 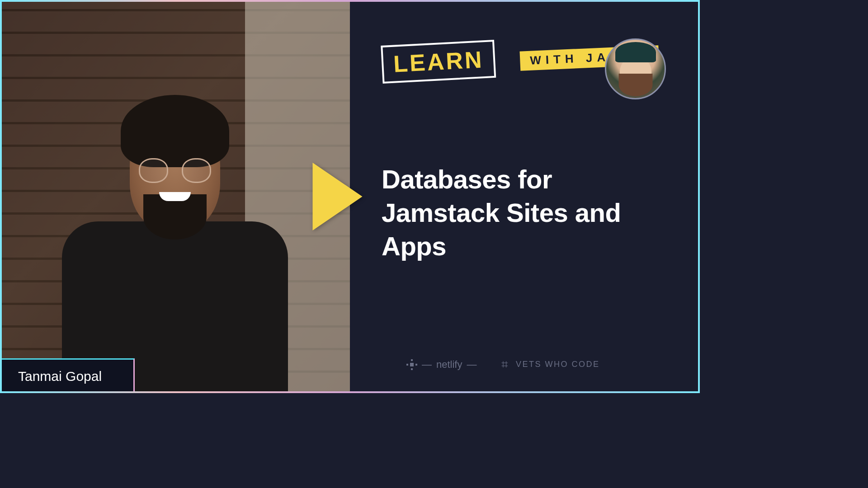 I want to click on guest-head, so click(x=175, y=172).